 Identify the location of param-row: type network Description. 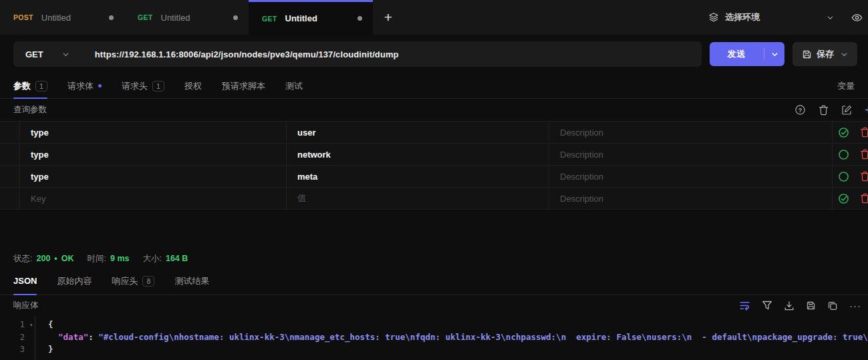
(434, 155).